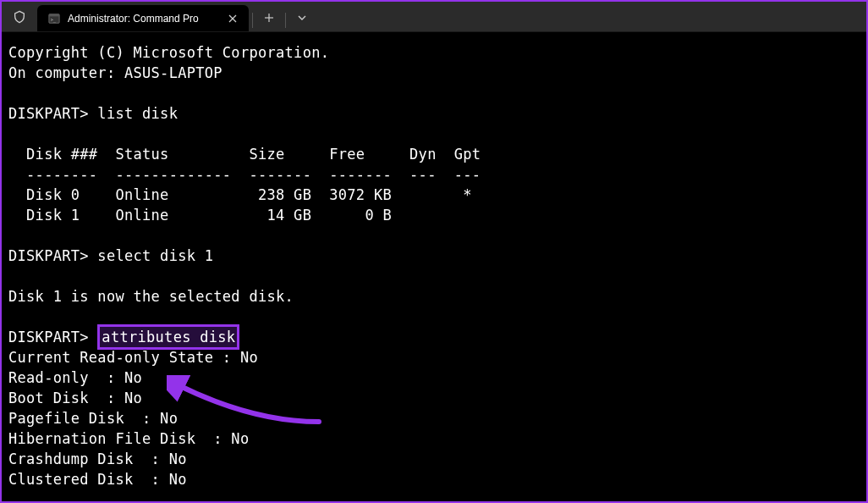 This screenshot has height=503, width=868. What do you see at coordinates (93, 418) in the screenshot?
I see `attribute-line: Pagefile Disk : No` at bounding box center [93, 418].